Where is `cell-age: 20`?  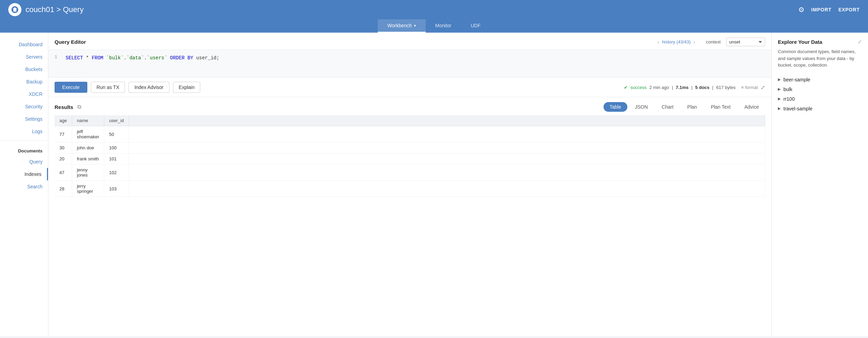
cell-age: 20 is located at coordinates (63, 159).